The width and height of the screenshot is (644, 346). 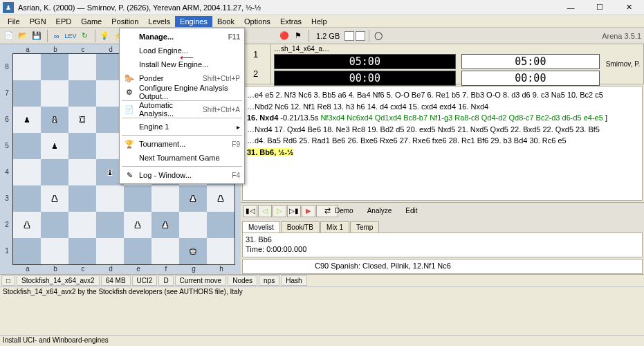 What do you see at coordinates (182, 64) in the screenshot?
I see `menu-item: Install New Engine...` at bounding box center [182, 64].